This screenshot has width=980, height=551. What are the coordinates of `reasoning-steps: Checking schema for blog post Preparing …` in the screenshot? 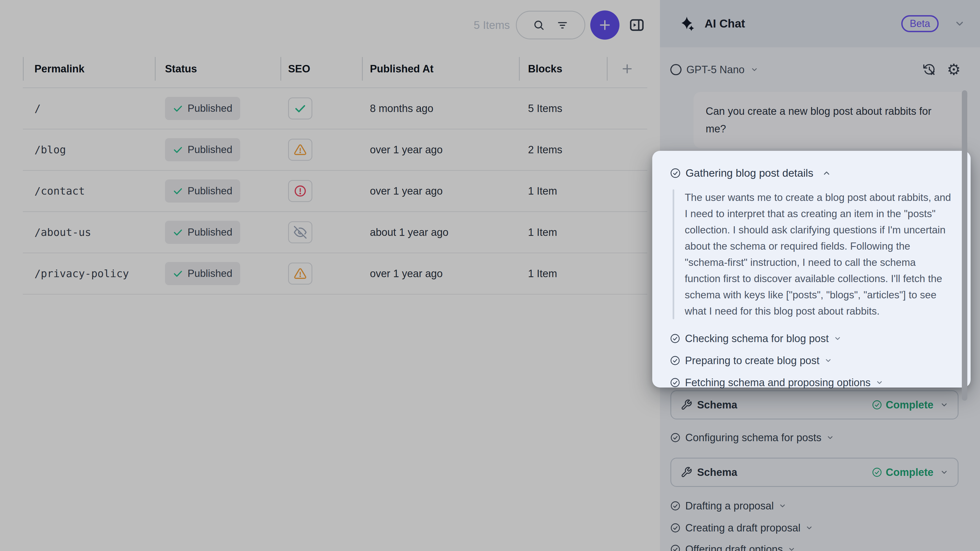 It's located at (820, 360).